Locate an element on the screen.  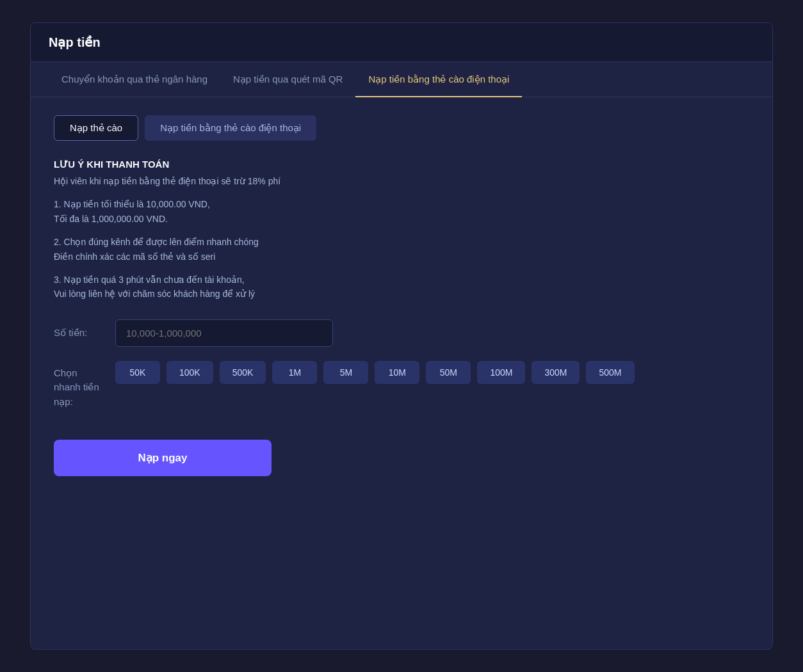
quick-btn-500k: 500K is located at coordinates (243, 372).